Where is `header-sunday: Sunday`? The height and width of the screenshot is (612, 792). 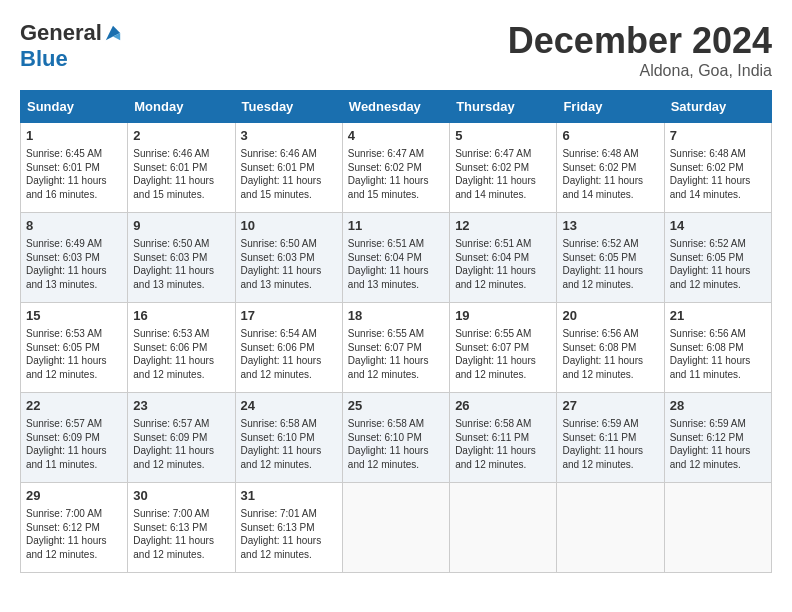 header-sunday: Sunday is located at coordinates (74, 107).